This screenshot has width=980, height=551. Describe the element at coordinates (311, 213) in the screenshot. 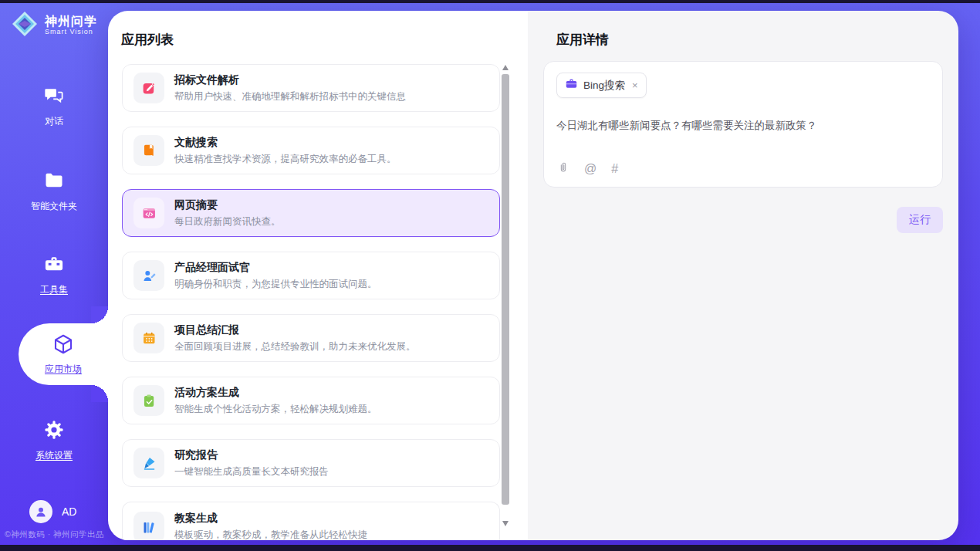

I see `app-card-web-summary: 网页摘要 每日政府新闻资讯快查。` at that location.